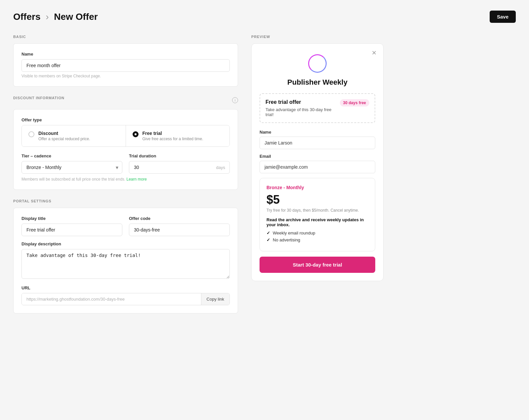 Image resolution: width=529 pixels, height=420 pixels. What do you see at coordinates (317, 200) in the screenshot?
I see `preview-tier-price: $5` at bounding box center [317, 200].